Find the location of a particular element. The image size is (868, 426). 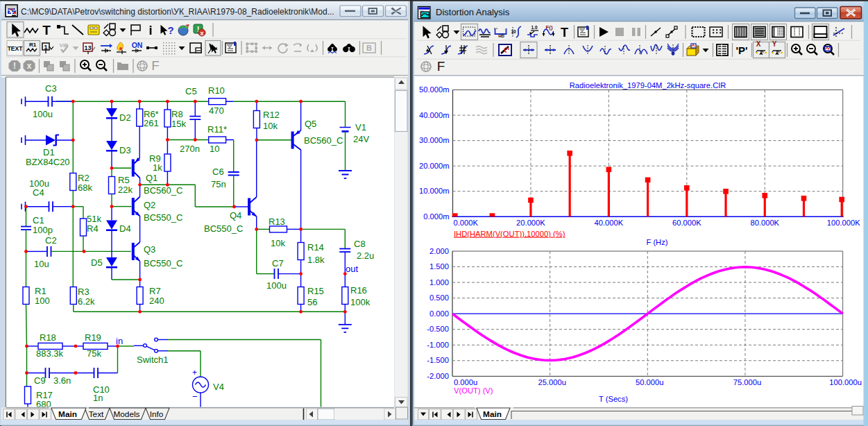

svg-text: 6.2k is located at coordinates (86, 301).